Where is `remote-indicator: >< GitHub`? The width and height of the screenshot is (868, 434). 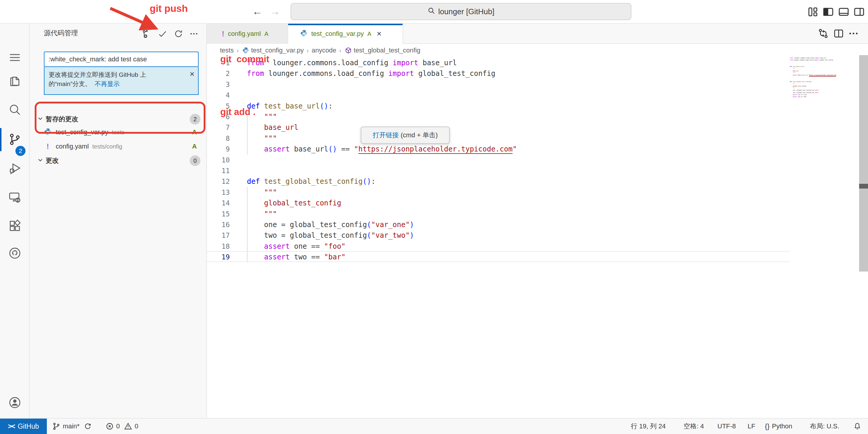 remote-indicator: >< GitHub is located at coordinates (24, 426).